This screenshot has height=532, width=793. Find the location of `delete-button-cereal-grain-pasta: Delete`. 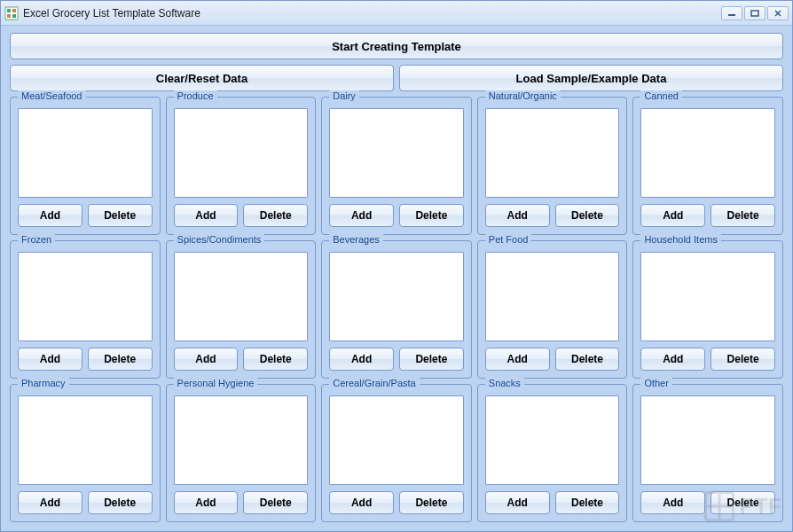

delete-button-cereal-grain-pasta: Delete is located at coordinates (431, 503).